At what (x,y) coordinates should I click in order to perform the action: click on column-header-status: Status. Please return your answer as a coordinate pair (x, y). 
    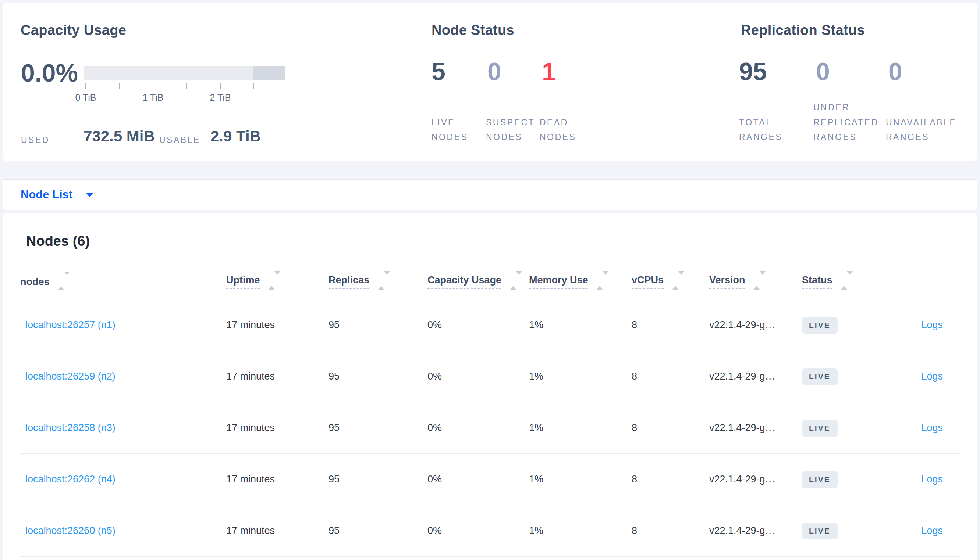
    Looking at the image, I should click on (846, 282).